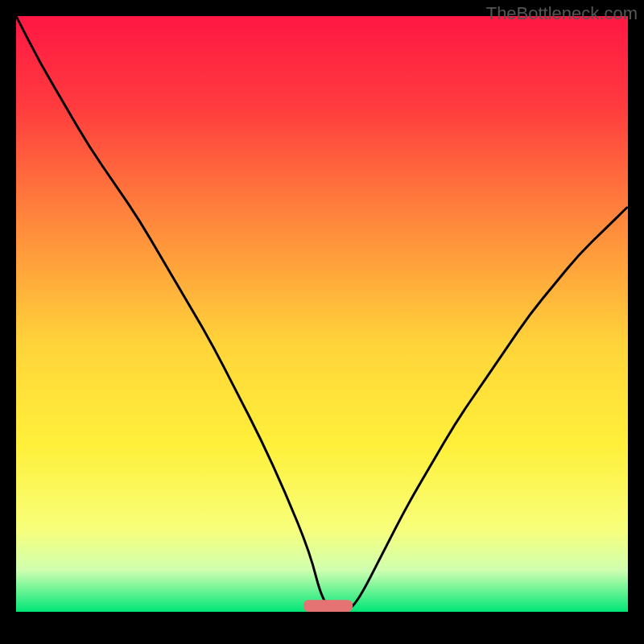  I want to click on watermark-text: TheBottleneck.com, so click(562, 14).